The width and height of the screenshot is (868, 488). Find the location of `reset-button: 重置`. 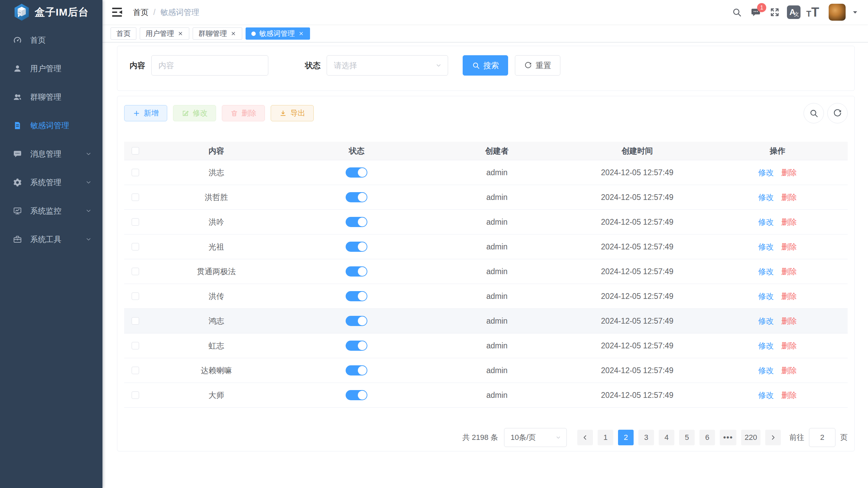

reset-button: 重置 is located at coordinates (538, 65).